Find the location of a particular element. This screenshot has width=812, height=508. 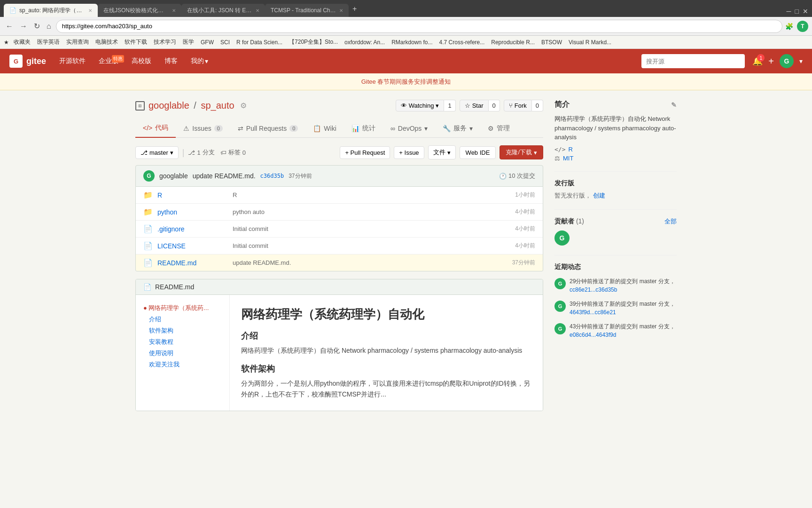

repo-settings-icon: ⚙ is located at coordinates (243, 105).